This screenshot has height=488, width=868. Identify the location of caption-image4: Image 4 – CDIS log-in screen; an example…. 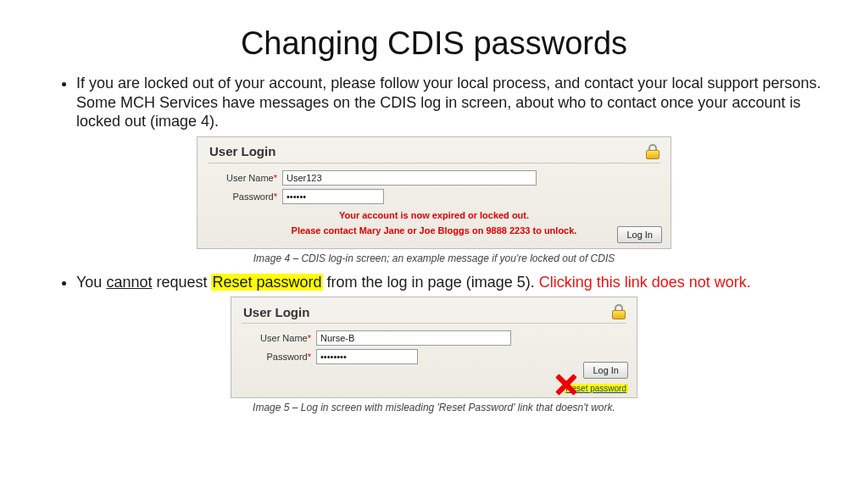
(434, 258).